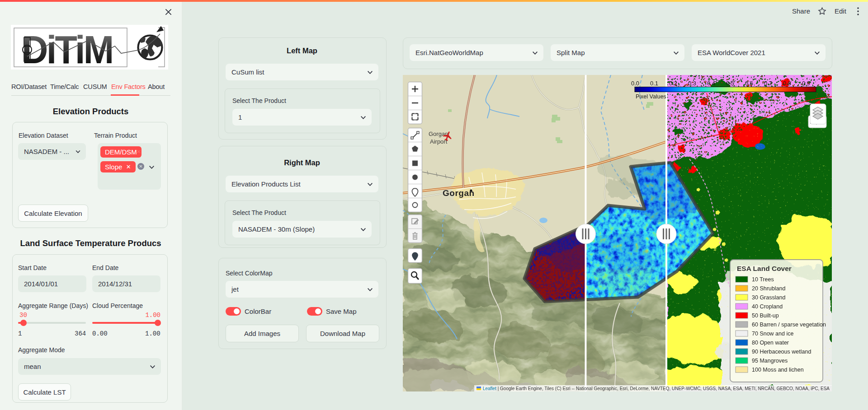  What do you see at coordinates (781, 352) in the screenshot?
I see `svg-text: 90 Herbaceous wetland` at bounding box center [781, 352].